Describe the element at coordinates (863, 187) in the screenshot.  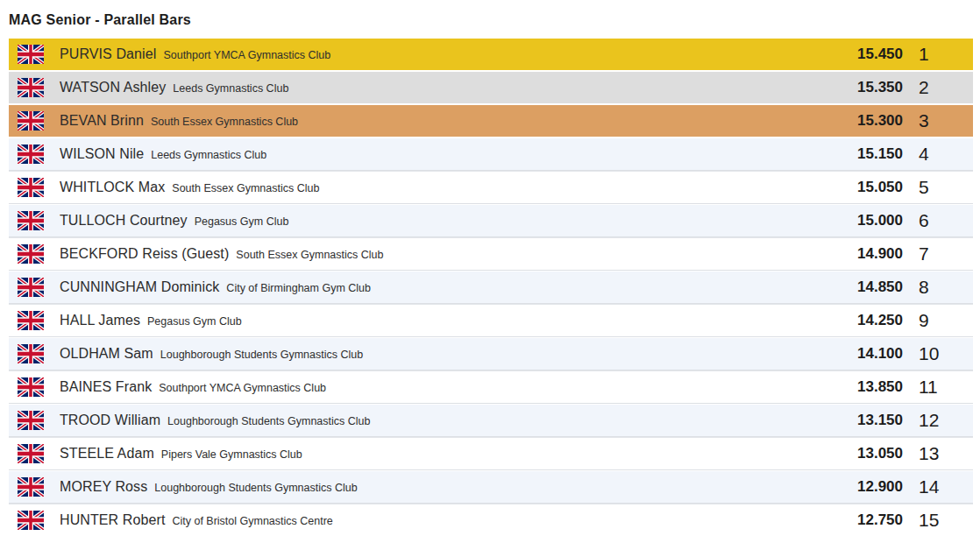
I see `score: 15.050` at that location.